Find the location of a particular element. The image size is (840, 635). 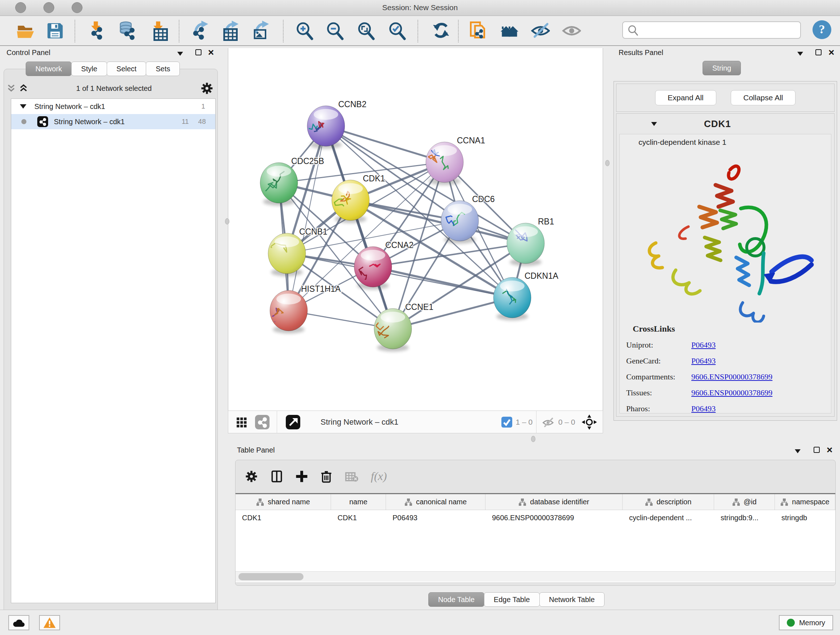

tab-select: Select is located at coordinates (127, 69).